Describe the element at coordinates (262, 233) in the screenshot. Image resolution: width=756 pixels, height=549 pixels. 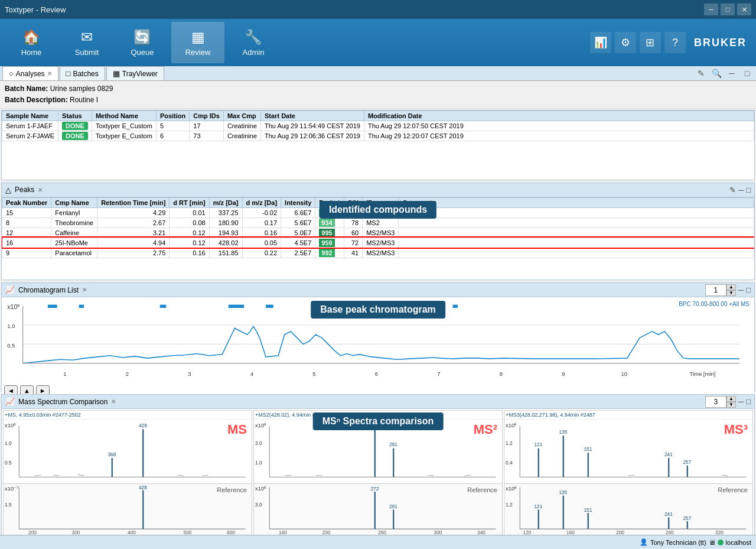
I see `dmz-cell: 0.16` at that location.